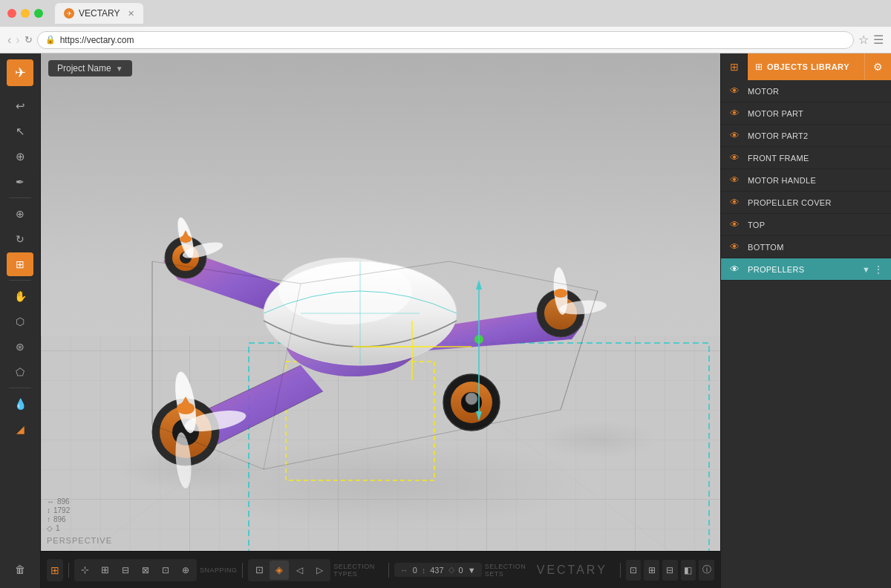 The height and width of the screenshot is (588, 891). Describe the element at coordinates (461, 570) in the screenshot. I see `coord-z-val: 0` at that location.